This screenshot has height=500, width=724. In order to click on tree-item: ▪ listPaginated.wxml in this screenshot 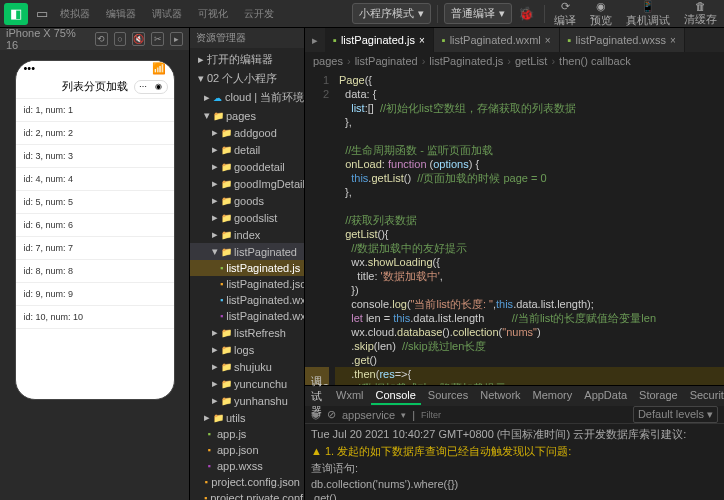, I will do `click(247, 300)`.